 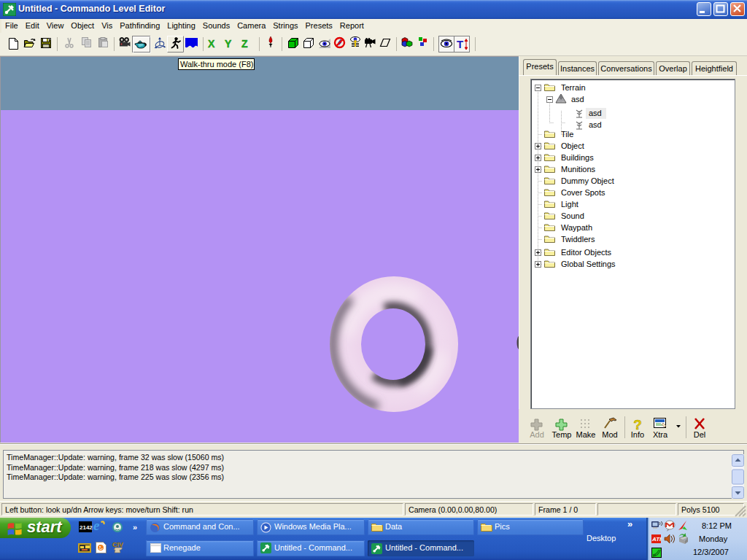 What do you see at coordinates (661, 435) in the screenshot?
I see `svg-text: Xtra` at bounding box center [661, 435].